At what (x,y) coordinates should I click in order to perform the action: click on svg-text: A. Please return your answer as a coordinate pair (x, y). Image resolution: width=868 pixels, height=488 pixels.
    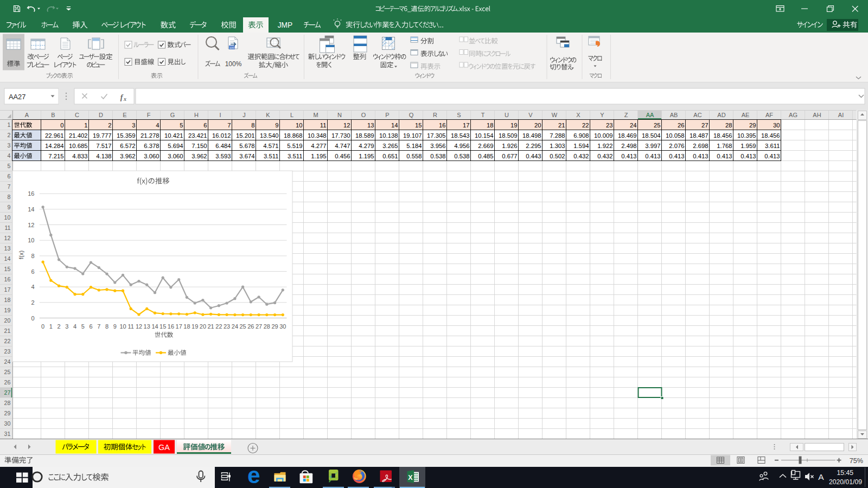
    Looking at the image, I should click on (27, 115).